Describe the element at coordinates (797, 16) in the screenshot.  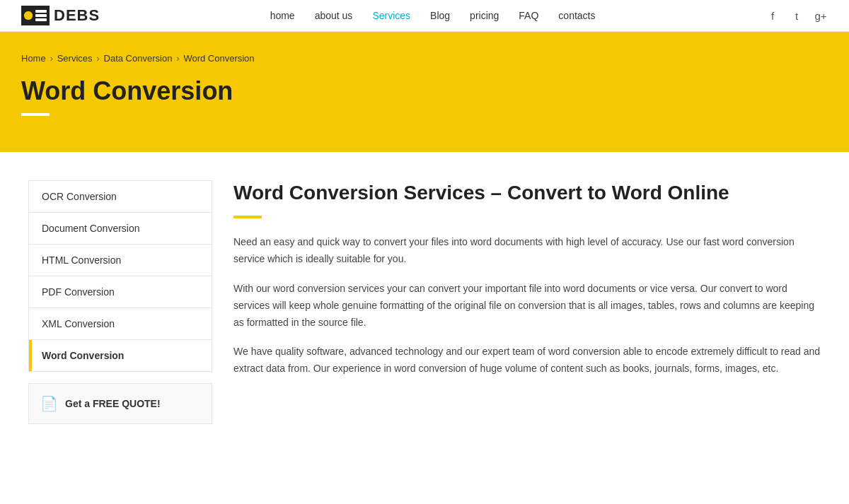
I see `social-icons: f t g+` at that location.